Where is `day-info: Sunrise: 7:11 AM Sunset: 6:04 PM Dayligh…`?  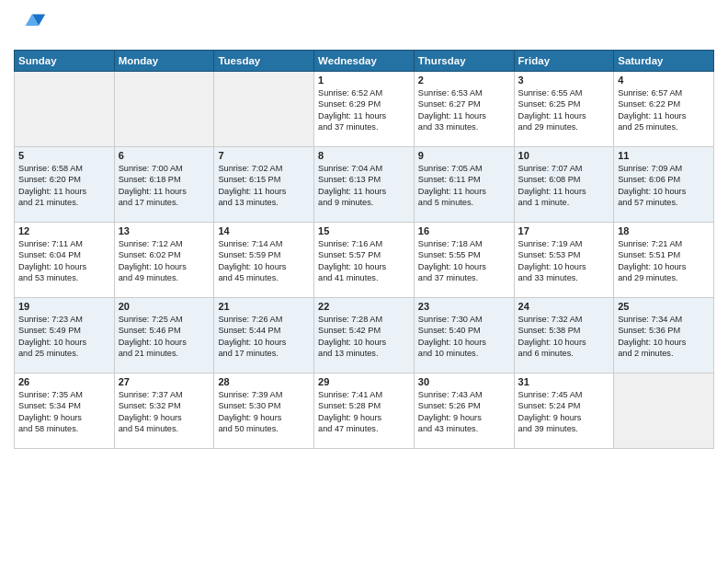
day-info: Sunrise: 7:11 AM Sunset: 6:04 PM Dayligh… is located at coordinates (64, 261).